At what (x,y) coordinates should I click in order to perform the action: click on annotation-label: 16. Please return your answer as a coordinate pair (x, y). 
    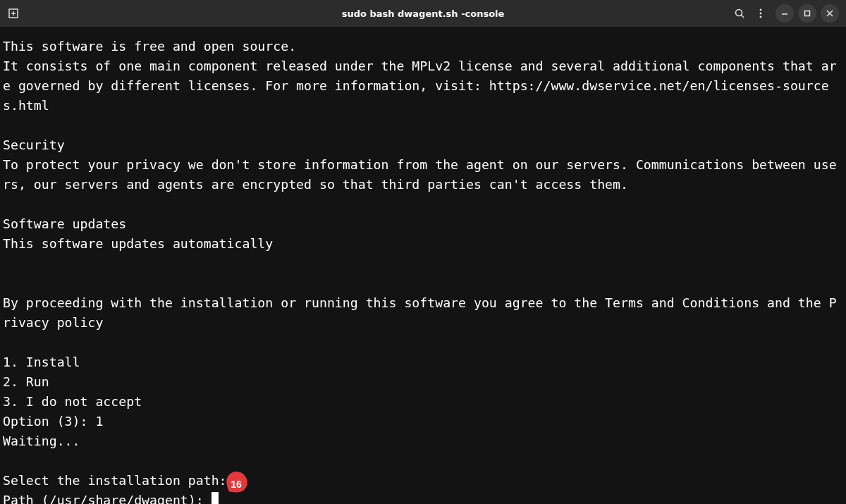
    Looking at the image, I should click on (236, 484).